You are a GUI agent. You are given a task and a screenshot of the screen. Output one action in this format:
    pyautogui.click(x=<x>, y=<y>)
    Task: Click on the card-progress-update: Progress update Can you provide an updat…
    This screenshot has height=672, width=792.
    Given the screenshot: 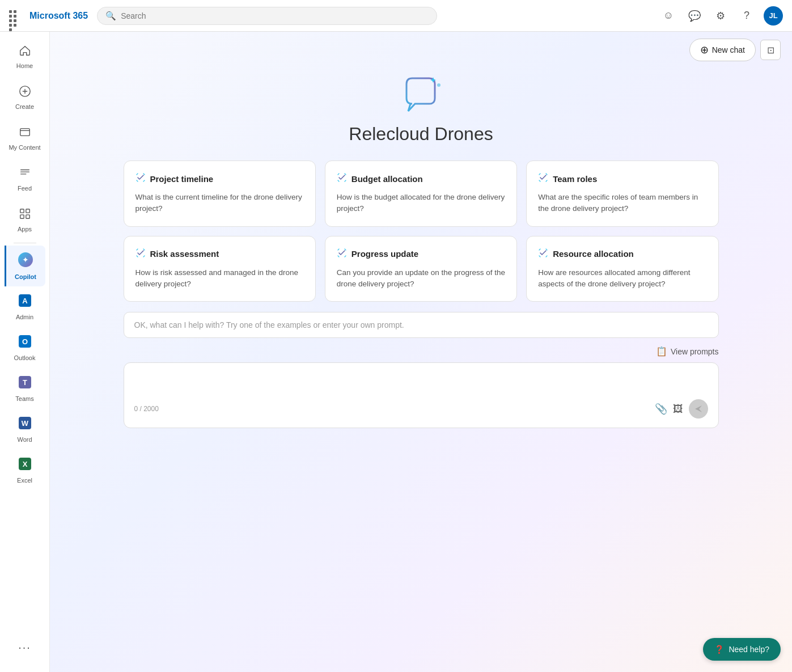 What is the action you would take?
    pyautogui.click(x=421, y=269)
    